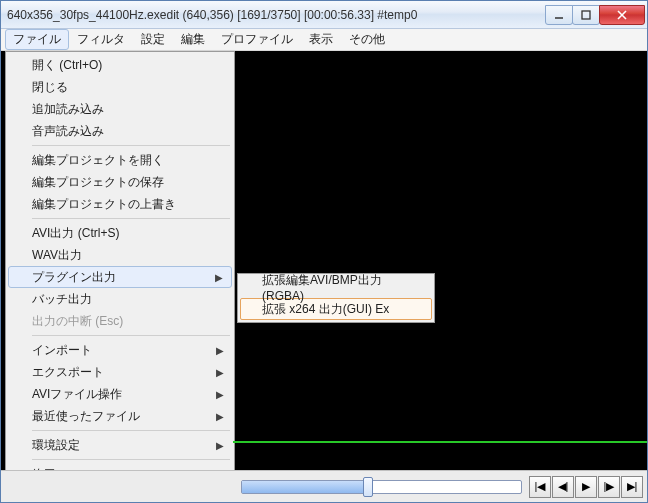 Image resolution: width=648 pixels, height=503 pixels. I want to click on menu-その他: その他, so click(367, 40).